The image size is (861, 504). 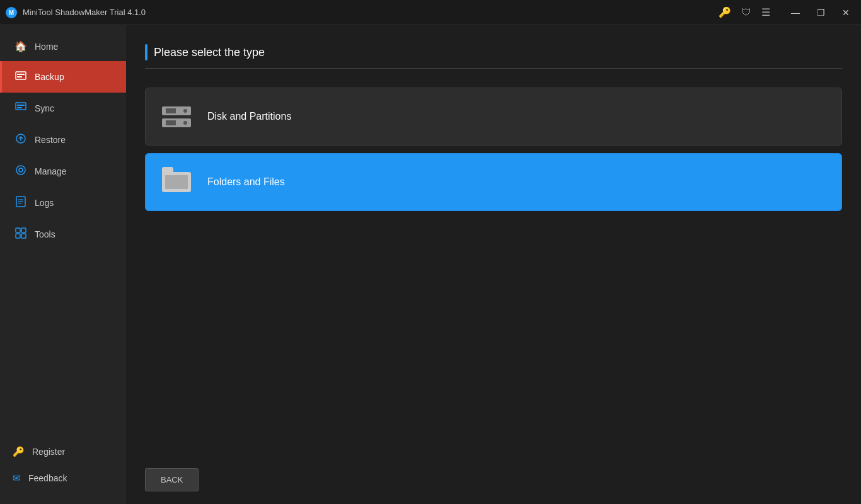 What do you see at coordinates (21, 203) in the screenshot?
I see `logs-icon` at bounding box center [21, 203].